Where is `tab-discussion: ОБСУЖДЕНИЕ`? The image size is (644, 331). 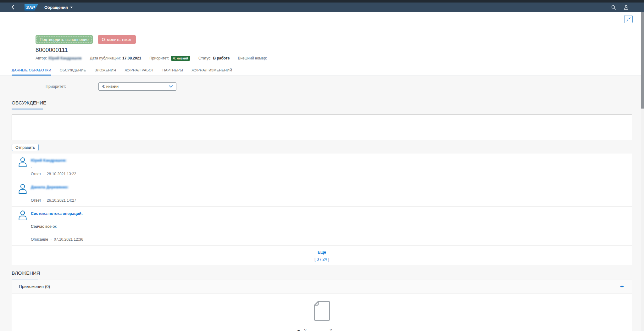 tab-discussion: ОБСУЖДЕНИЕ is located at coordinates (73, 71).